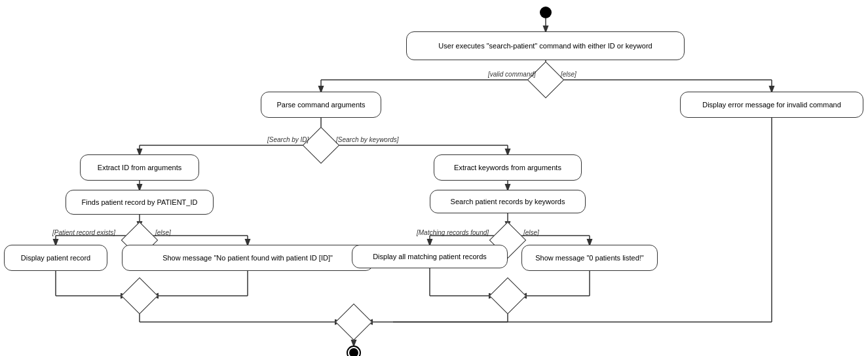  Describe the element at coordinates (545, 46) in the screenshot. I see `user-executes-node: User executes "search-patient" command w…` at that location.